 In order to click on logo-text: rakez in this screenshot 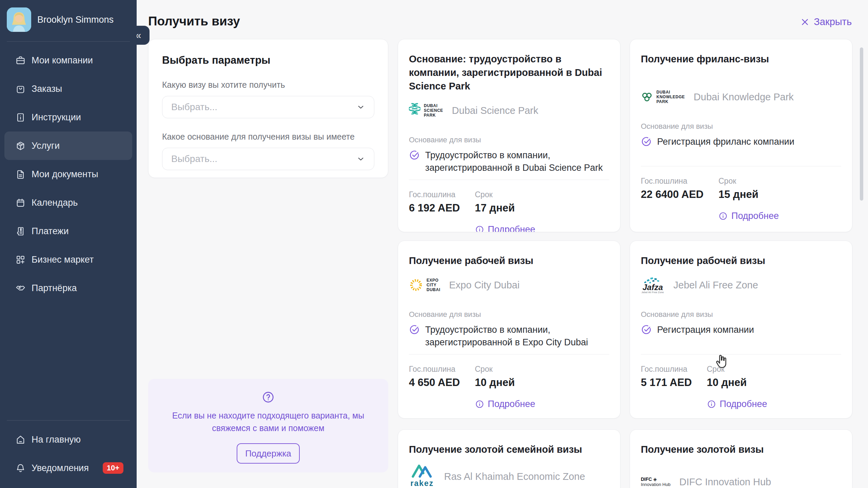, I will do `click(422, 483)`.